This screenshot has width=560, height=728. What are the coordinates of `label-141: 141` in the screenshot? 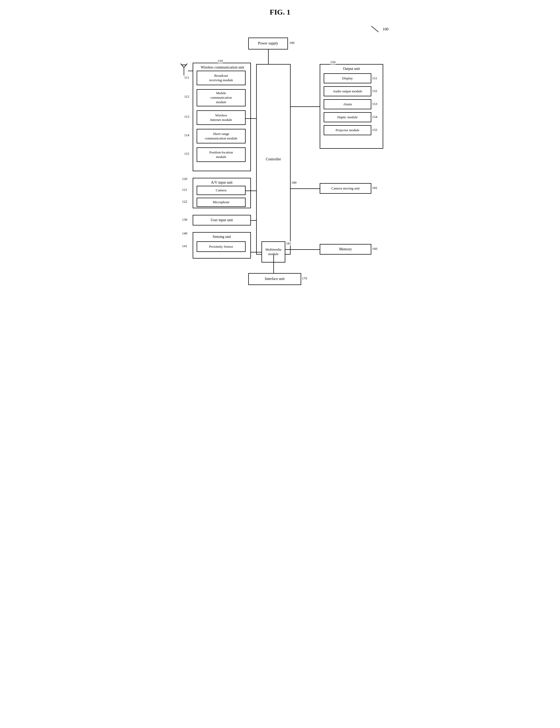 It's located at (185, 246).